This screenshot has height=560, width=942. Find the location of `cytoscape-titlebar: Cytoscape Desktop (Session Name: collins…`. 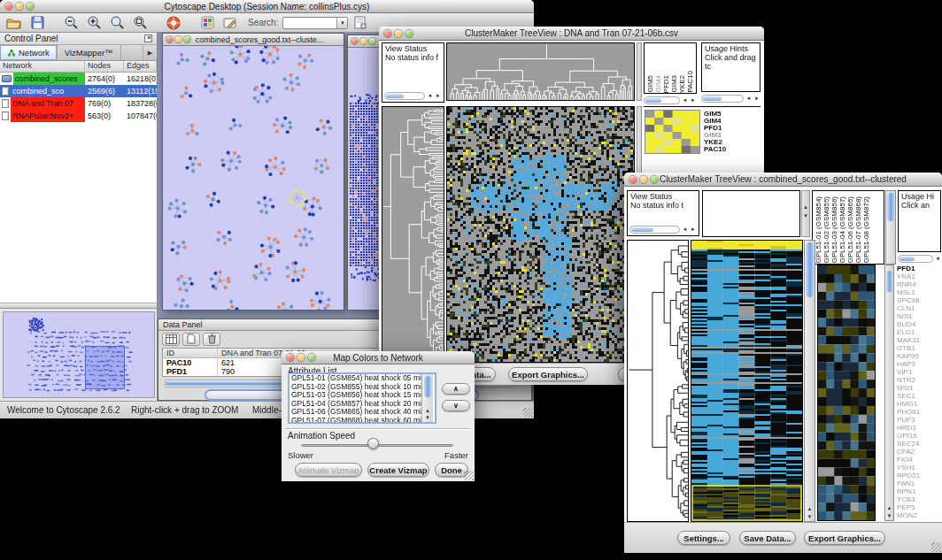

cytoscape-titlebar: Cytoscape Desktop (Session Name: collins… is located at coordinates (267, 7).